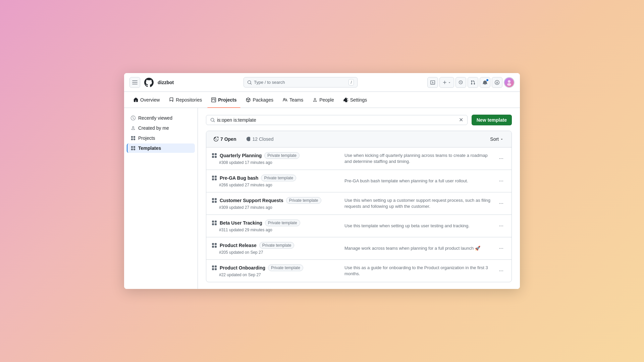 The width and height of the screenshot is (644, 362). What do you see at coordinates (497, 82) in the screenshot?
I see `settings-icon-button` at bounding box center [497, 82].